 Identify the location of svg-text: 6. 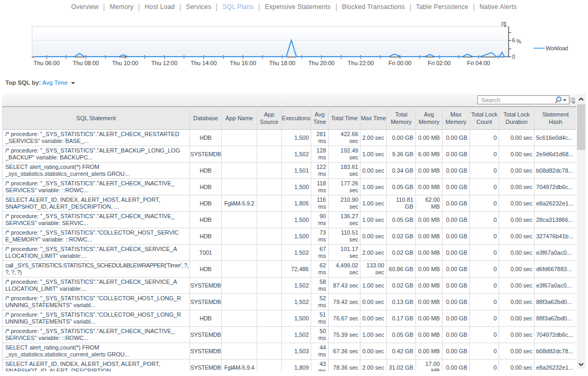
(514, 40).